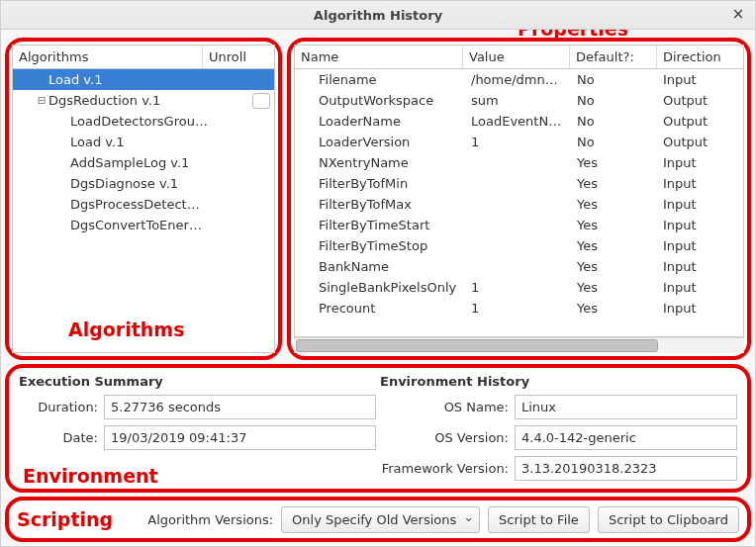 The image size is (756, 547). What do you see at coordinates (447, 437) in the screenshot?
I see `os-version-label: OS Version:` at bounding box center [447, 437].